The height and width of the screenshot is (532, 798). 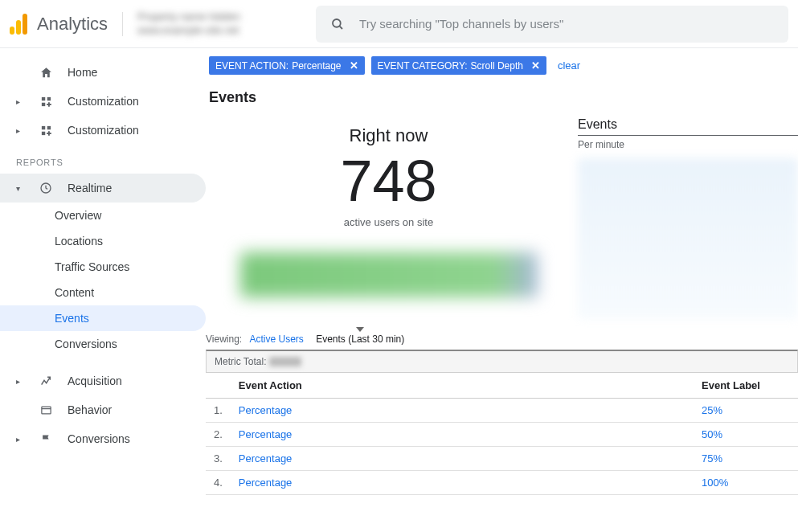 I want to click on device-bar-chart, so click(x=389, y=275).